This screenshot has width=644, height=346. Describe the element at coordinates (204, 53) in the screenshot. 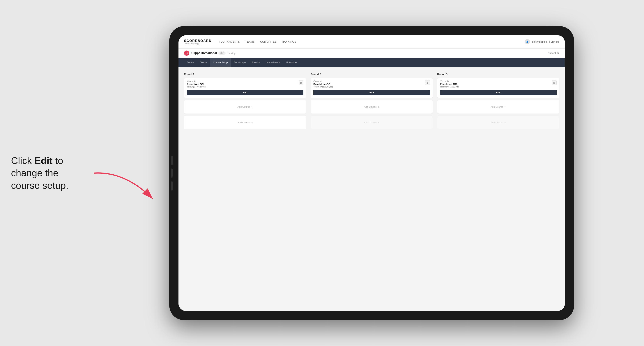

I see `tournament-title: Clippd Invitational` at that location.